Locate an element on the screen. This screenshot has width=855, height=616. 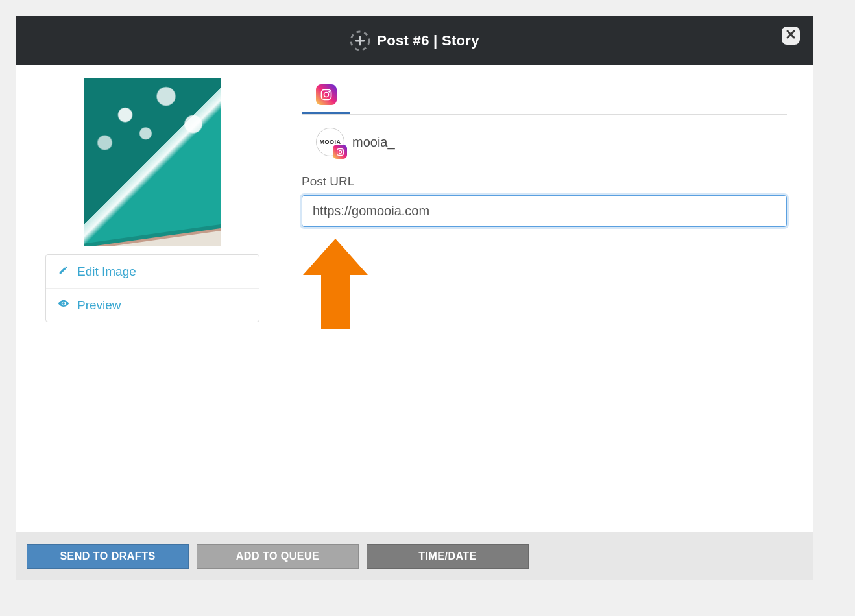
arrow-up-icon is located at coordinates (335, 285).